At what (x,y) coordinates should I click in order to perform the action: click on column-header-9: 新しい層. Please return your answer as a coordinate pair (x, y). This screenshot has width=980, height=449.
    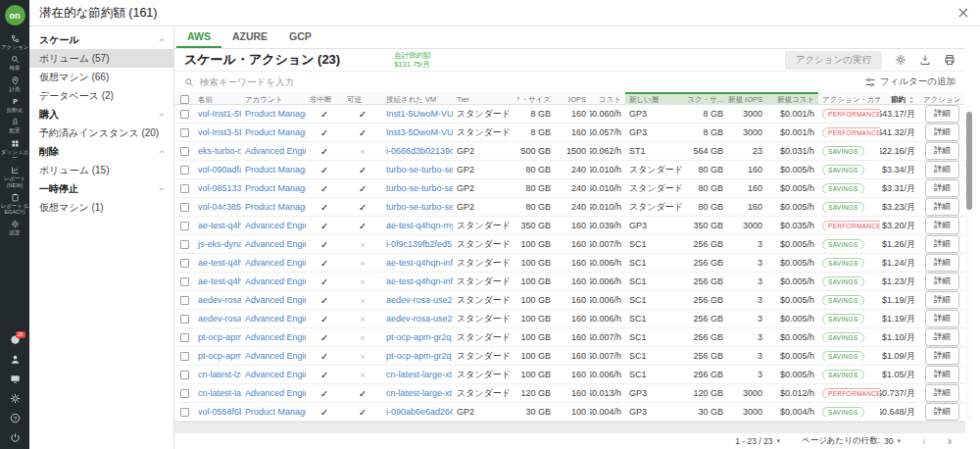
    Looking at the image, I should click on (656, 98).